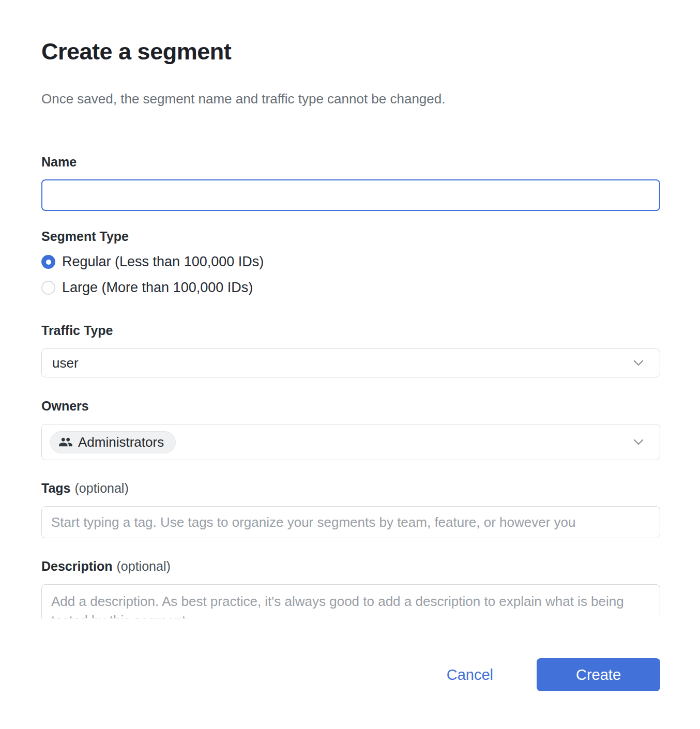 Image resolution: width=700 pixels, height=729 pixels. What do you see at coordinates (157, 287) in the screenshot?
I see `radio-option-label: Large (More than 100,000 IDs)` at bounding box center [157, 287].